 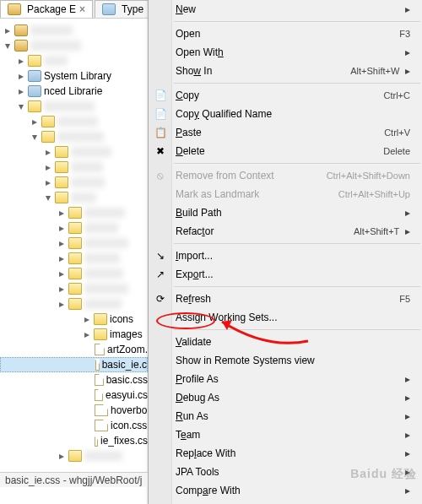 What do you see at coordinates (46, 8) in the screenshot?
I see `tab-package-explorer: Package E ×` at bounding box center [46, 8].